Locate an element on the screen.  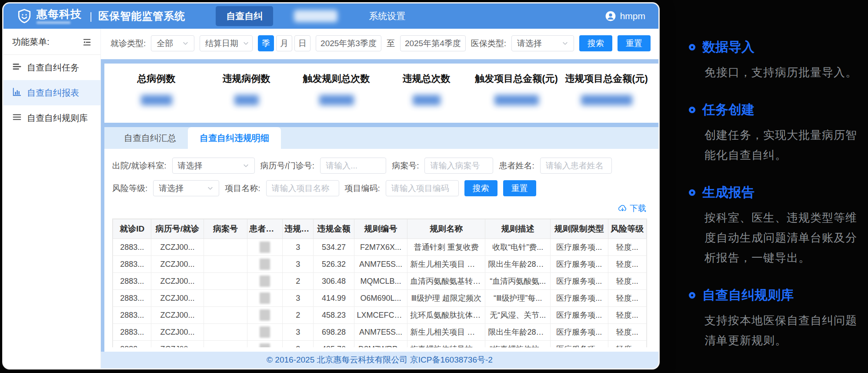
stat-item: 违规项目总金额(元) is located at coordinates (606, 89).